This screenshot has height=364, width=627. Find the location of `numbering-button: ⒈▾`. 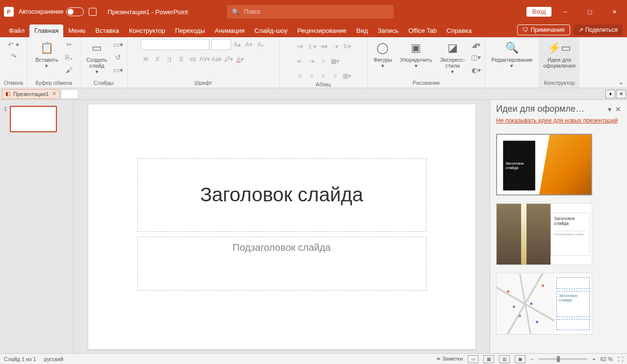

numbering-button: ⒈▾ is located at coordinates (312, 47).